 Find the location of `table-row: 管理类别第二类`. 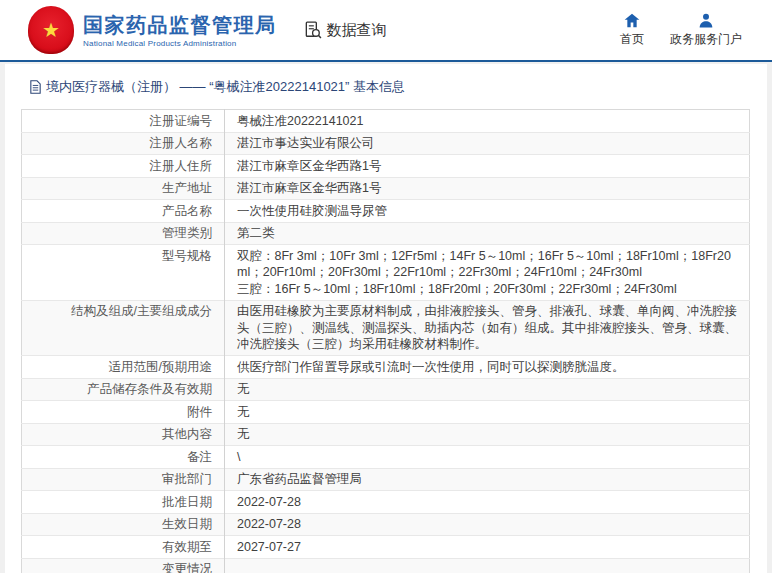

table-row: 管理类别第二类 is located at coordinates (386, 234).